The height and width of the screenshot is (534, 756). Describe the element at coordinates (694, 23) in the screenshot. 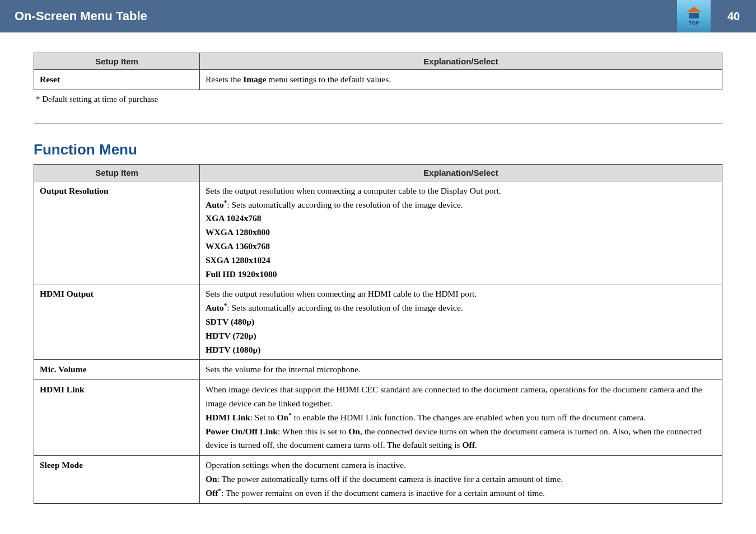

I see `logo-text: TOP` at that location.